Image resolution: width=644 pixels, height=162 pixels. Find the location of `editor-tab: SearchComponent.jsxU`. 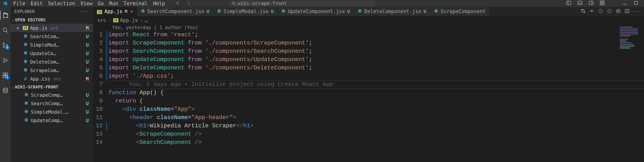

editor-tab: SearchComponent.jsxU is located at coordinates (175, 12).